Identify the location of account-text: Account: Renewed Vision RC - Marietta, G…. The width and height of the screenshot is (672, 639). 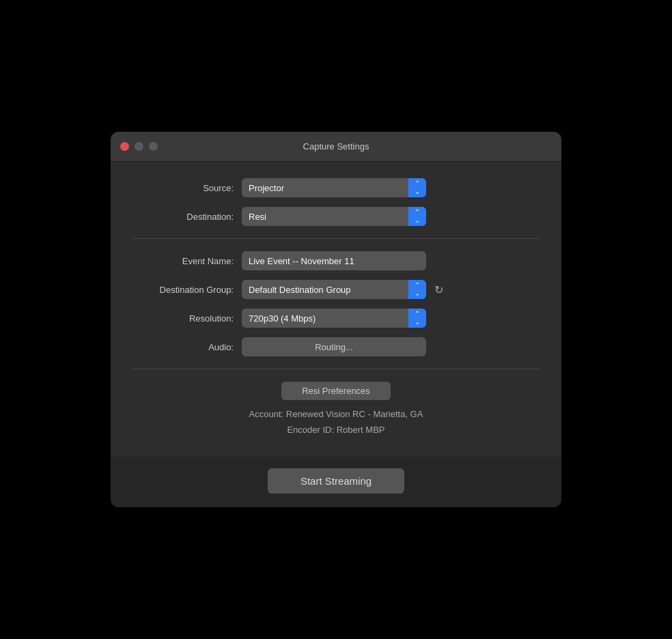
(336, 414).